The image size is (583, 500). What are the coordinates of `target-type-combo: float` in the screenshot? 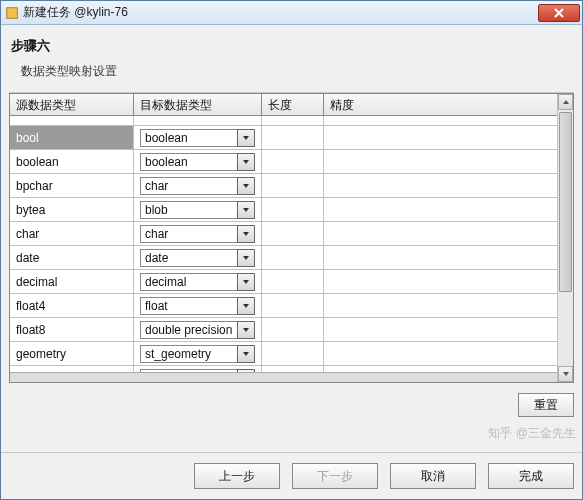 It's located at (198, 306).